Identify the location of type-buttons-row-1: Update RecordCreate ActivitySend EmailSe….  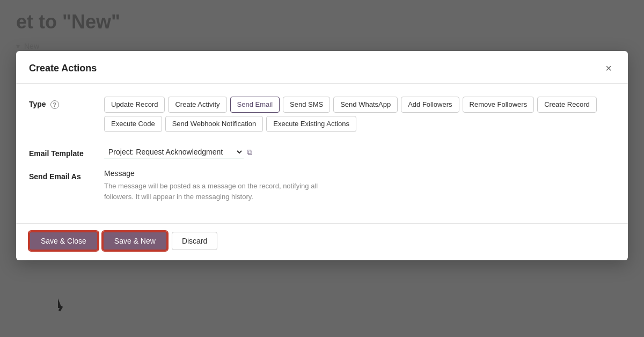
(360, 105).